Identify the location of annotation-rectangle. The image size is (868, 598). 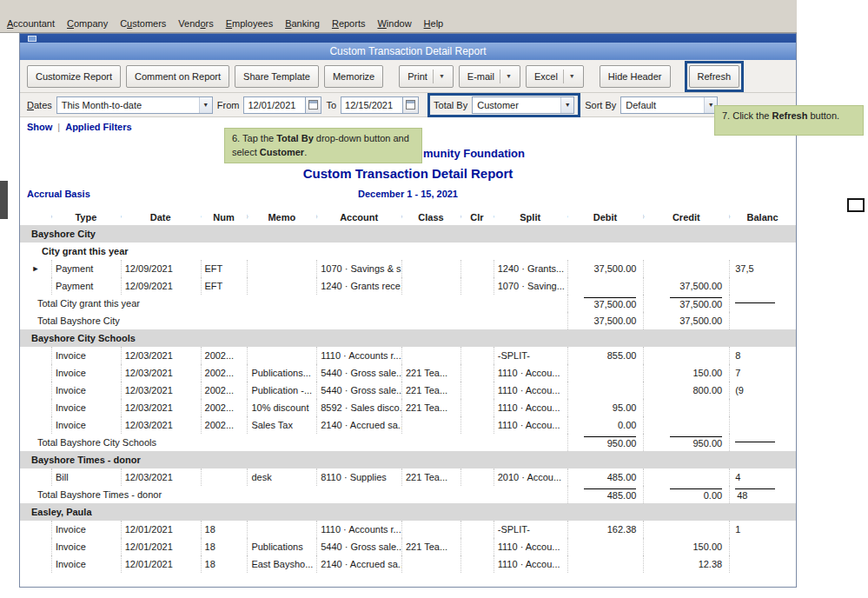
(856, 205).